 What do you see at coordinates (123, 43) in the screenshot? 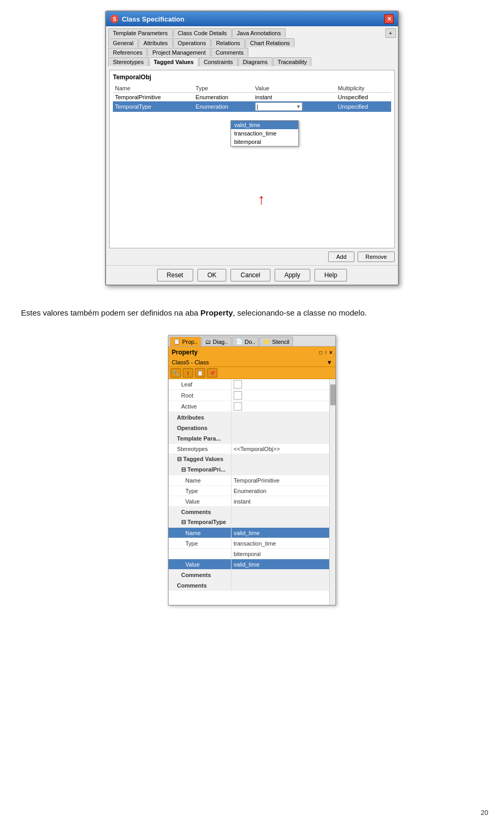
I see `tab-general: General` at bounding box center [123, 43].